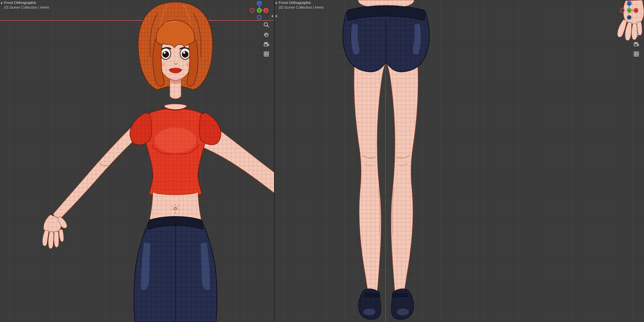 The image size is (644, 322). Describe the element at coordinates (166, 54) in the screenshot. I see `character-left-eye` at that location.